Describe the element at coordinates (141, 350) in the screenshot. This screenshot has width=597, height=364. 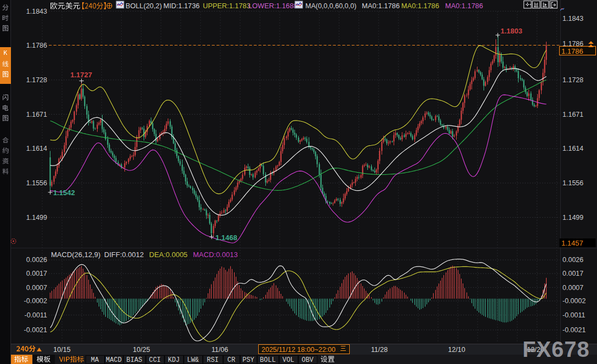
I see `svg-text: 10/25` at that location.